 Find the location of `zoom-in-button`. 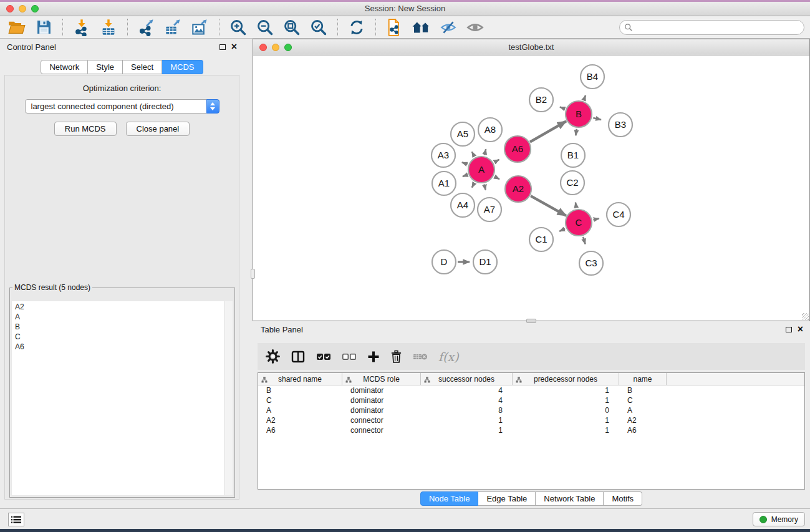

zoom-in-button is located at coordinates (238, 27).